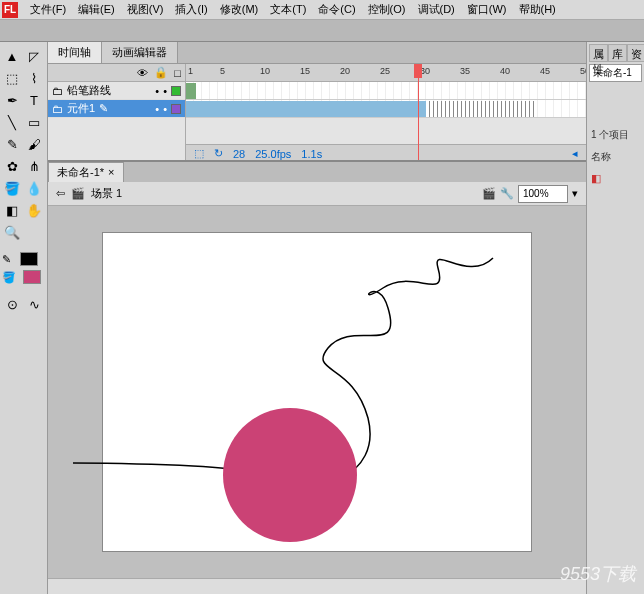 The width and height of the screenshot is (644, 594). What do you see at coordinates (140, 52) in the screenshot?
I see `tab-anim-editor: 动画编辑器` at bounding box center [140, 52].